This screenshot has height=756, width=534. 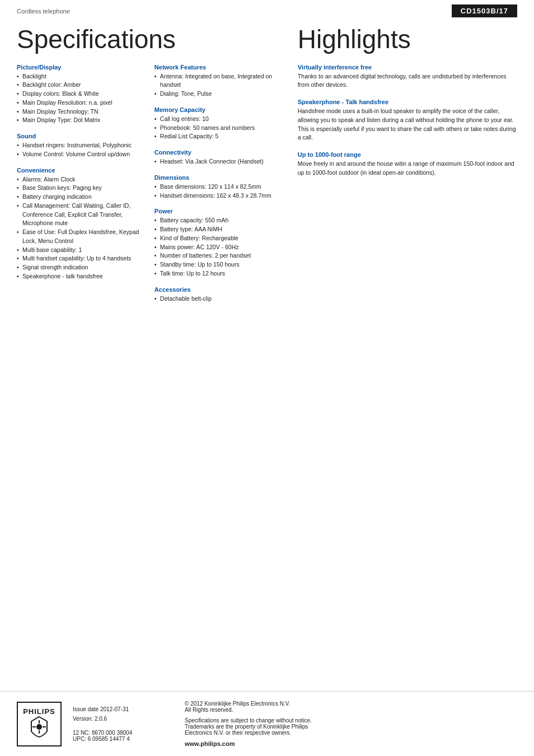 I want to click on section-title-power: Power, so click(x=218, y=211).